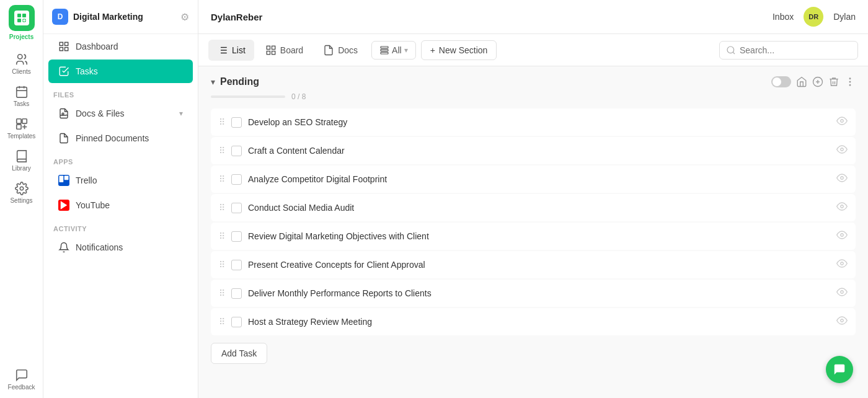 This screenshot has height=398, width=868. Describe the element at coordinates (284, 50) in the screenshot. I see `tab-board: Board` at that location.